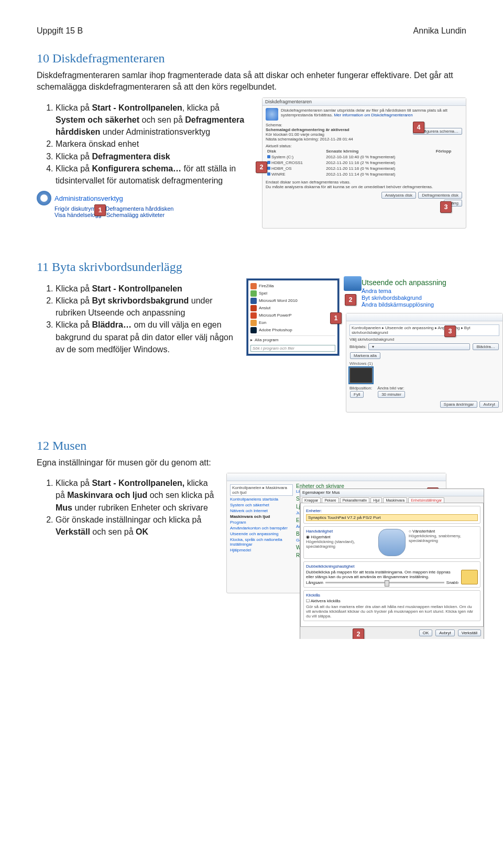  What do you see at coordinates (311, 500) in the screenshot?
I see `tab-buttons: Knappar` at bounding box center [311, 500].